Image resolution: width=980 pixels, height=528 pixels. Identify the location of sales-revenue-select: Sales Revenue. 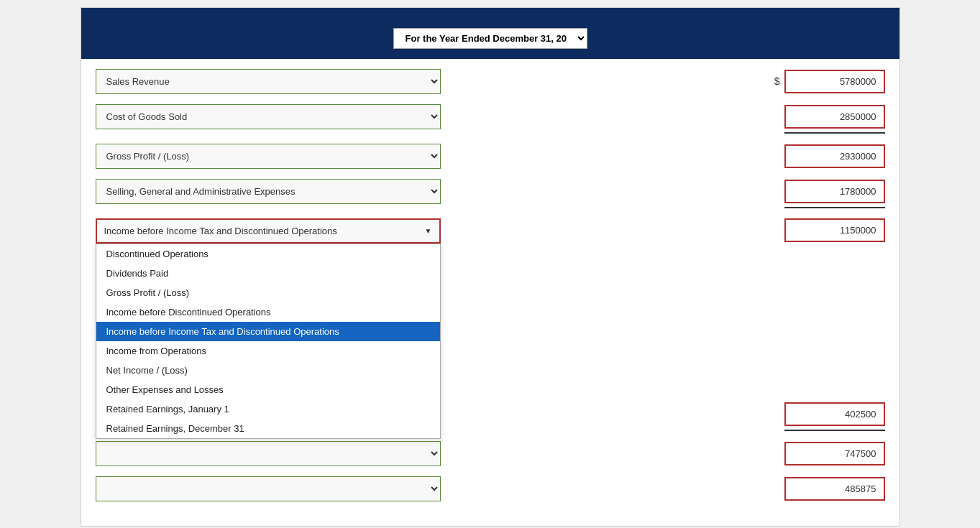
(268, 82).